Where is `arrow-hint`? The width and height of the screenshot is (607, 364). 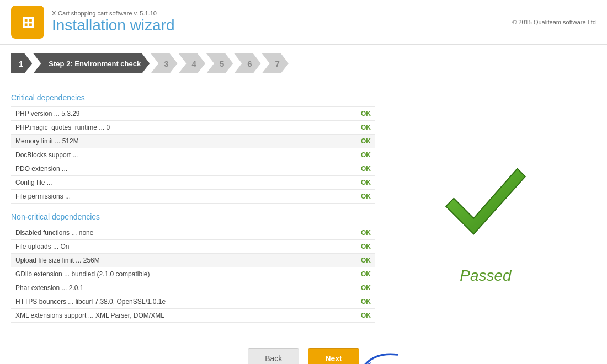
arrow-hint is located at coordinates (381, 356).